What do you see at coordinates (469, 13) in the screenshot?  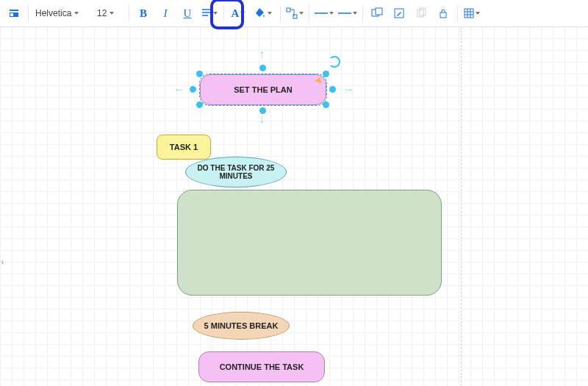 I see `table-icon` at bounding box center [469, 13].